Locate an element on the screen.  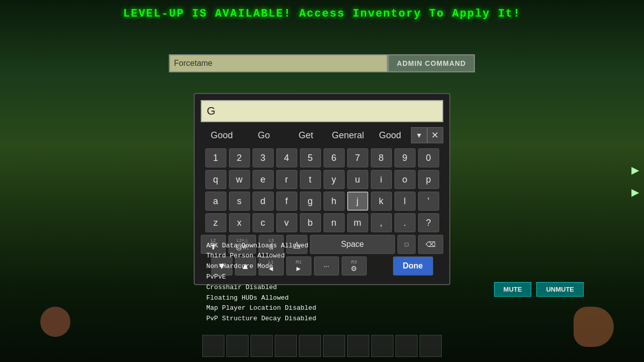
key-backspace: ⌫ is located at coordinates (431, 244).